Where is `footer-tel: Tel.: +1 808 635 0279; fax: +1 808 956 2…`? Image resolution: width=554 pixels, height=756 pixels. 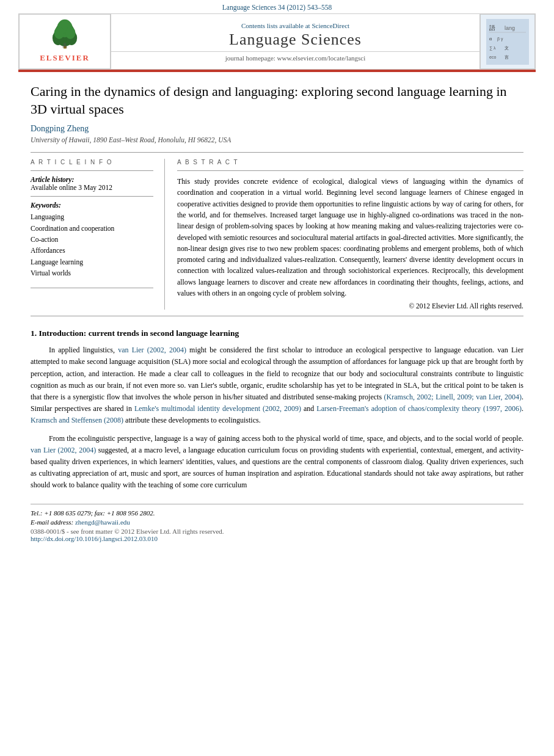
footer-tel: Tel.: +1 808 635 0279; fax: +1 808 956 2… is located at coordinates (93, 513).